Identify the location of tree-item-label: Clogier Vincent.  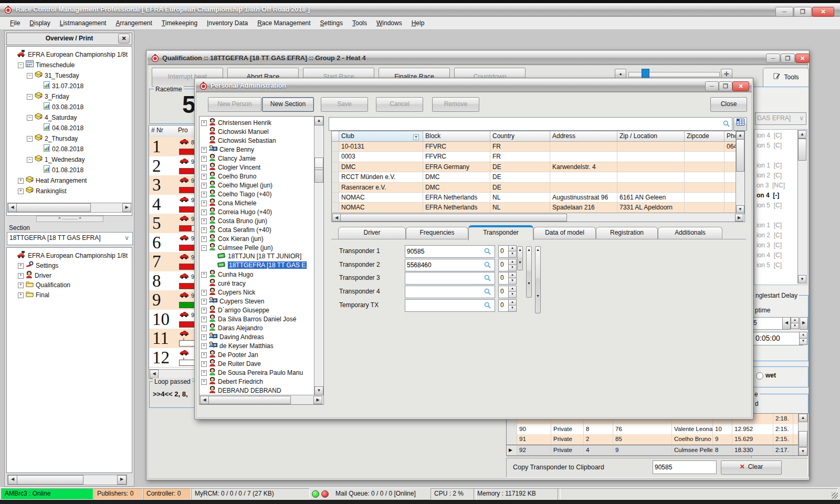
(239, 167).